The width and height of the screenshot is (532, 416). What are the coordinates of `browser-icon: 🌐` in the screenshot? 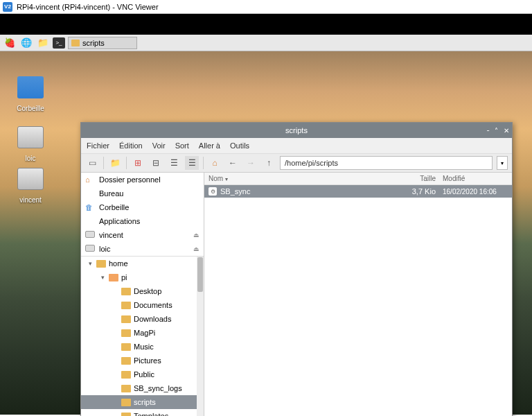 It's located at (26, 43).